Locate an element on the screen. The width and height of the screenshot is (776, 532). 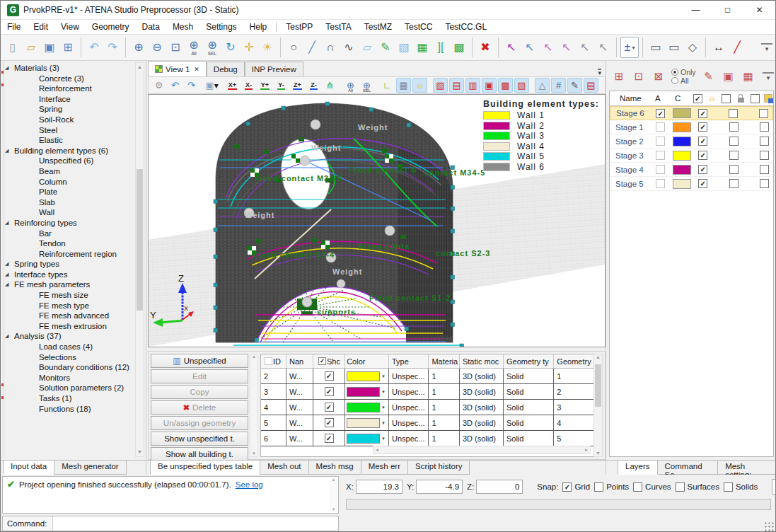
snap-curves: Curves is located at coordinates (652, 487).